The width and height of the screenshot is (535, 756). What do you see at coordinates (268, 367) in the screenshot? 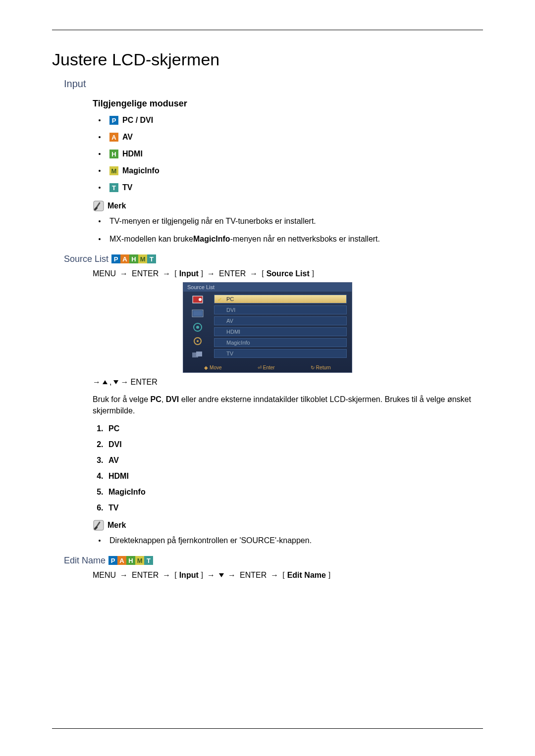
I see `osd-footer: ◆Move ⏎Enter ↻Return` at bounding box center [268, 367].